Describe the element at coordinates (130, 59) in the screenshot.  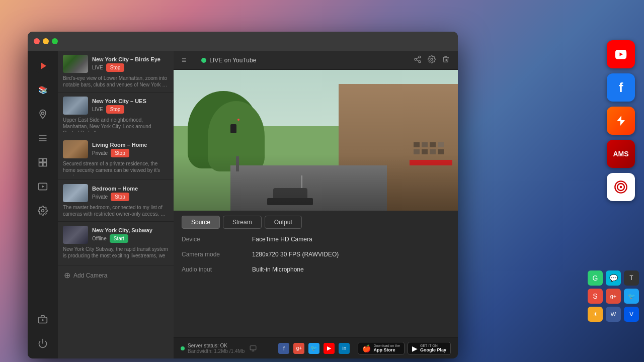
I see `stream-title-1: New York City – Birds Eye` at that location.